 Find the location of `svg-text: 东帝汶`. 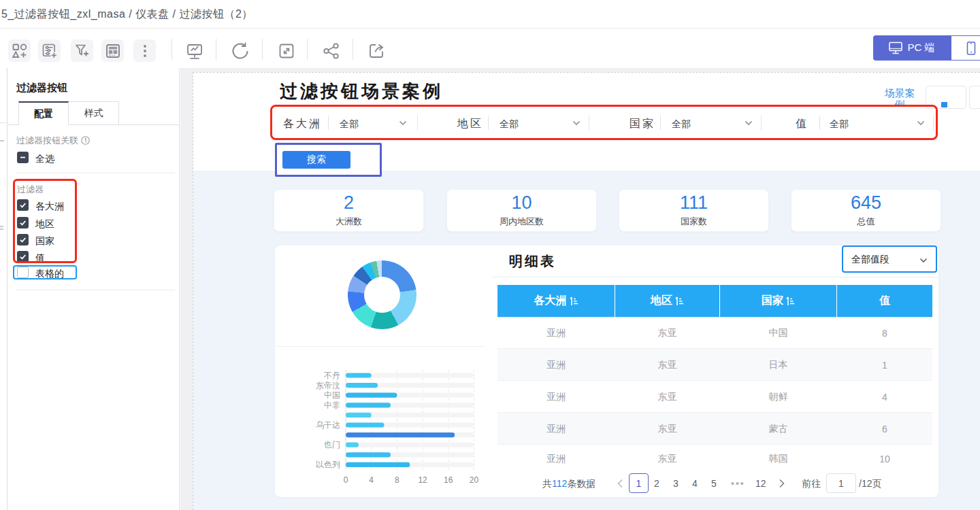

svg-text: 东帝汶 is located at coordinates (328, 386).